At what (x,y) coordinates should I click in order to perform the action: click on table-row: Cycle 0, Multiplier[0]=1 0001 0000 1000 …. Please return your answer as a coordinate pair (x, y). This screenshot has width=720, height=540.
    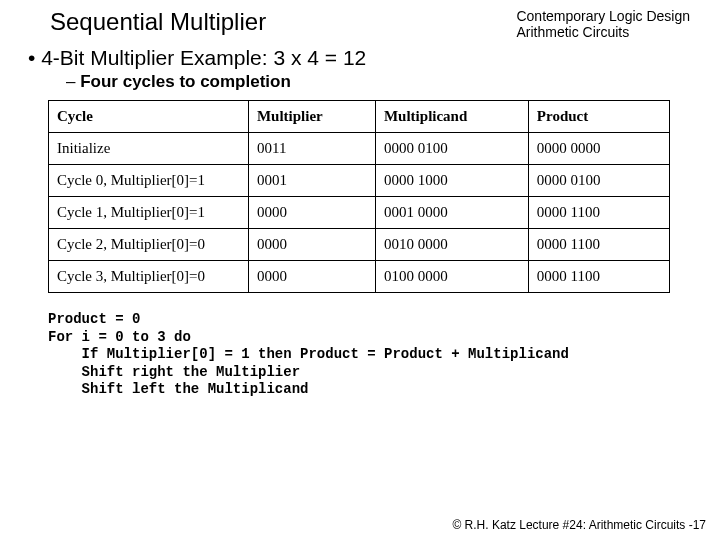
    Looking at the image, I should click on (360, 181).